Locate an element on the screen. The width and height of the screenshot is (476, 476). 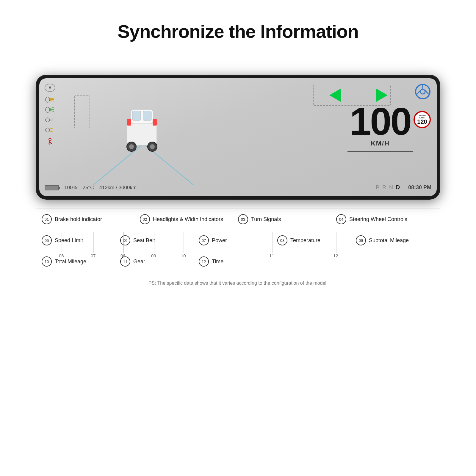
legend-num-12: 12 is located at coordinates (204, 262).